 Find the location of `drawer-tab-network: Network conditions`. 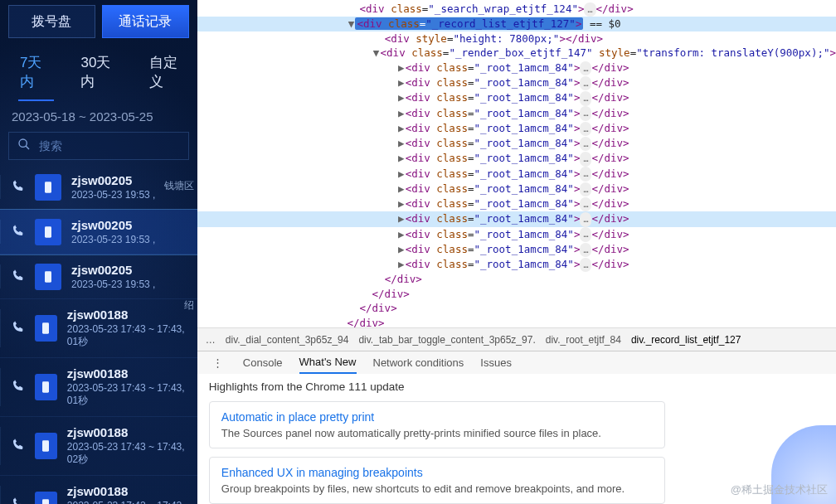

drawer-tab-network: Network conditions is located at coordinates (419, 363).